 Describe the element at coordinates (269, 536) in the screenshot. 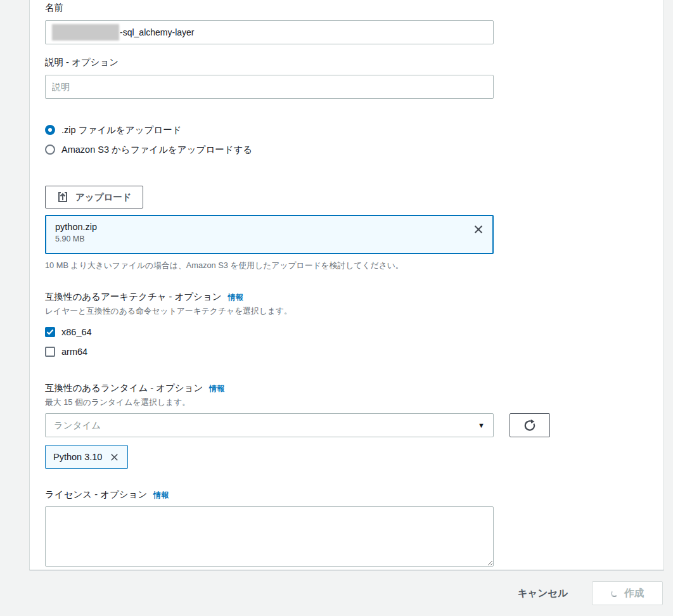

I see `license-textarea` at that location.